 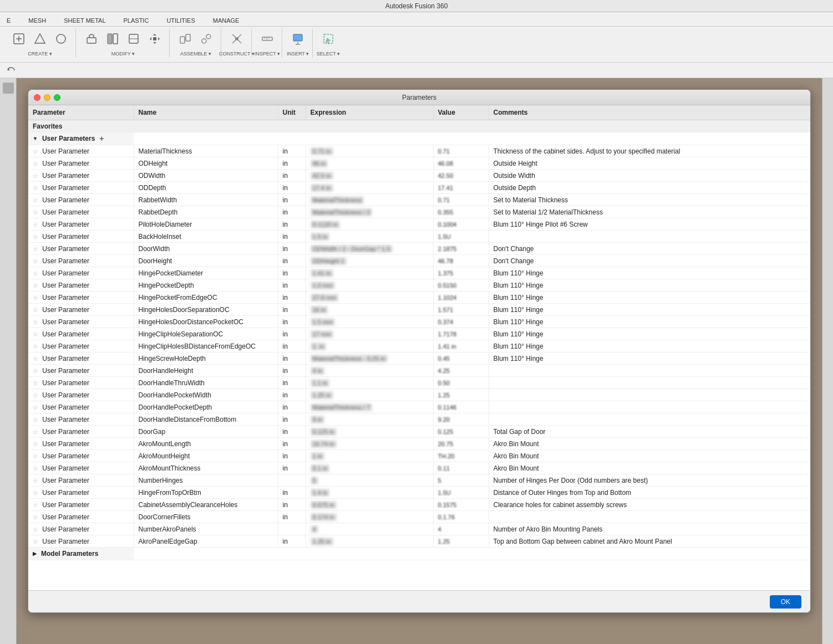 I want to click on param-expr: 1.25 in, so click(x=369, y=395).